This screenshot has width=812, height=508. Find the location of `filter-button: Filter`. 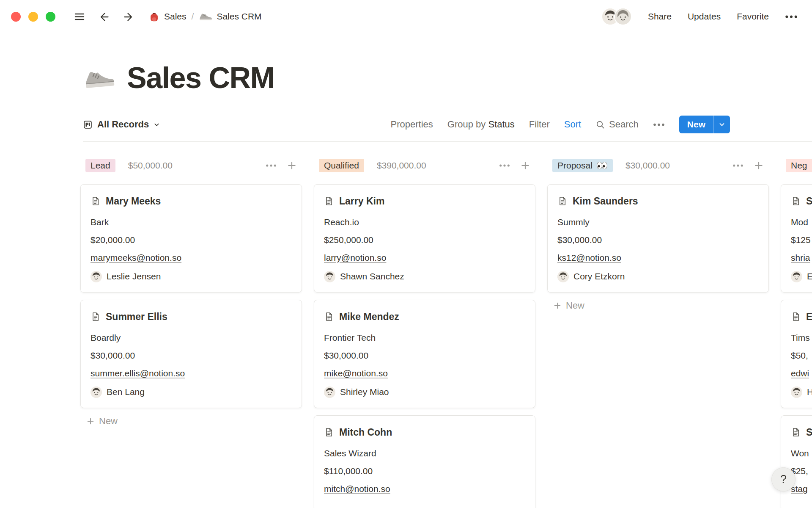

filter-button: Filter is located at coordinates (540, 124).